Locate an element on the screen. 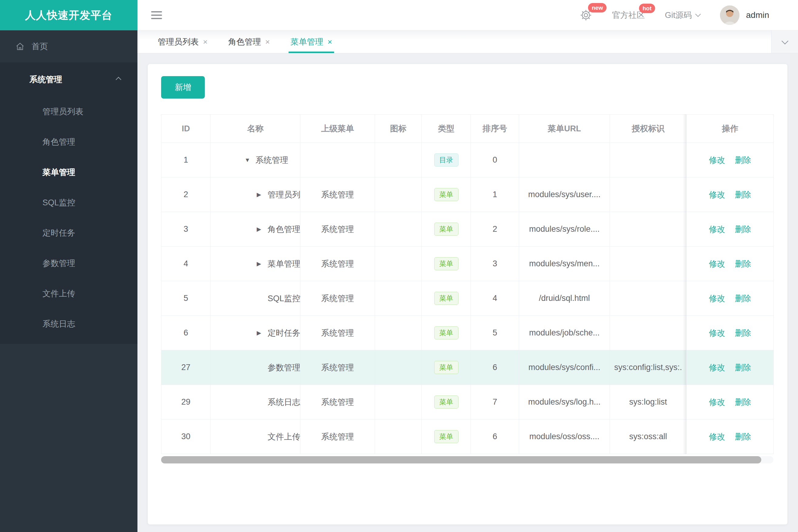 The image size is (798, 532). git-source-label: Git源码 is located at coordinates (678, 15).